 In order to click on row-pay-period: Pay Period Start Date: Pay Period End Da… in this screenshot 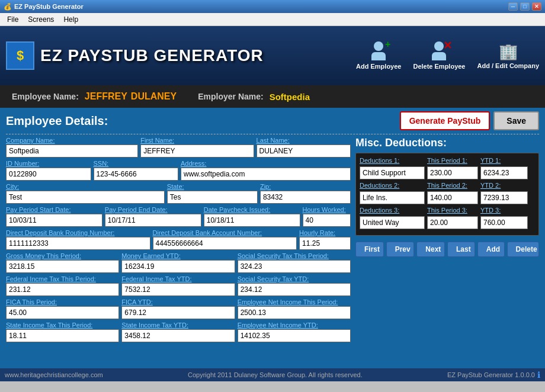, I will do `click(178, 217)`.